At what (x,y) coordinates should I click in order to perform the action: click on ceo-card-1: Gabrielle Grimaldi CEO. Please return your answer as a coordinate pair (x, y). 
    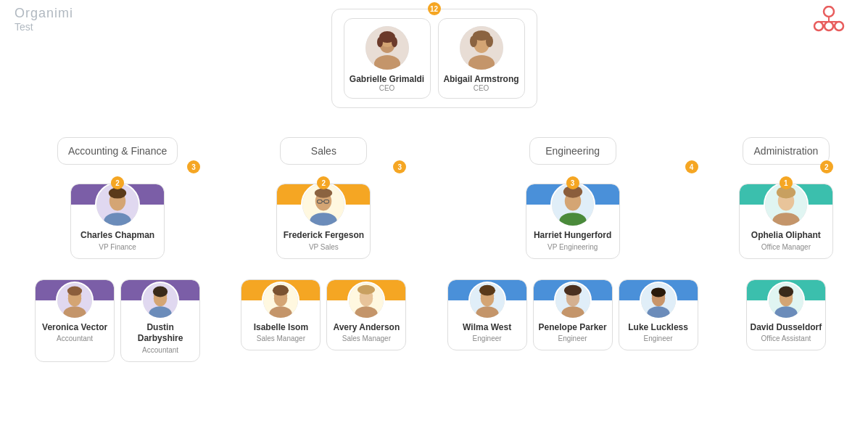
    Looking at the image, I should click on (387, 58).